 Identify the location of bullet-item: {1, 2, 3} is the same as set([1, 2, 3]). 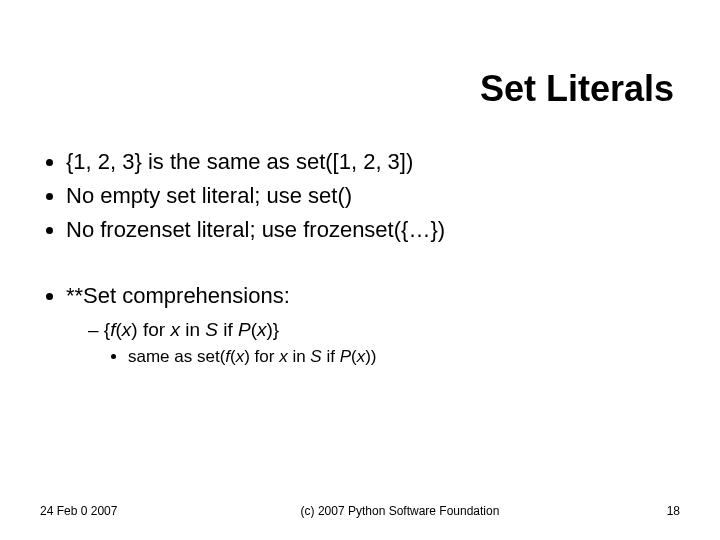
(373, 162).